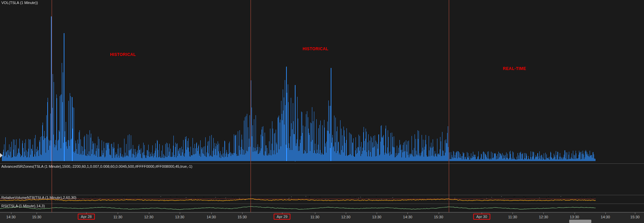 The image size is (644, 223). I want to click on panel-expand-arrow-icon, so click(1, 155).